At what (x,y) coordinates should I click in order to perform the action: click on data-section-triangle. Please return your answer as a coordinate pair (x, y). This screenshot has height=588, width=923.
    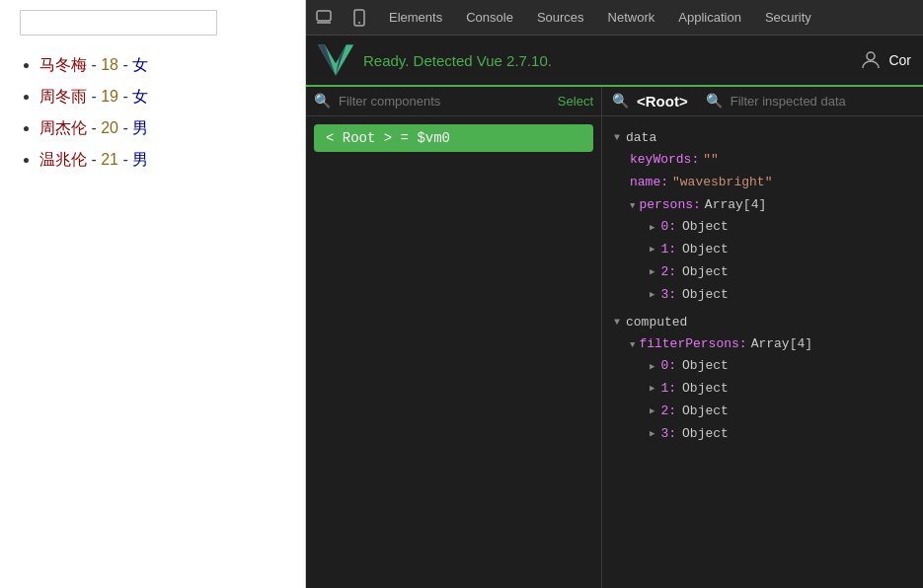
    Looking at the image, I should click on (617, 138).